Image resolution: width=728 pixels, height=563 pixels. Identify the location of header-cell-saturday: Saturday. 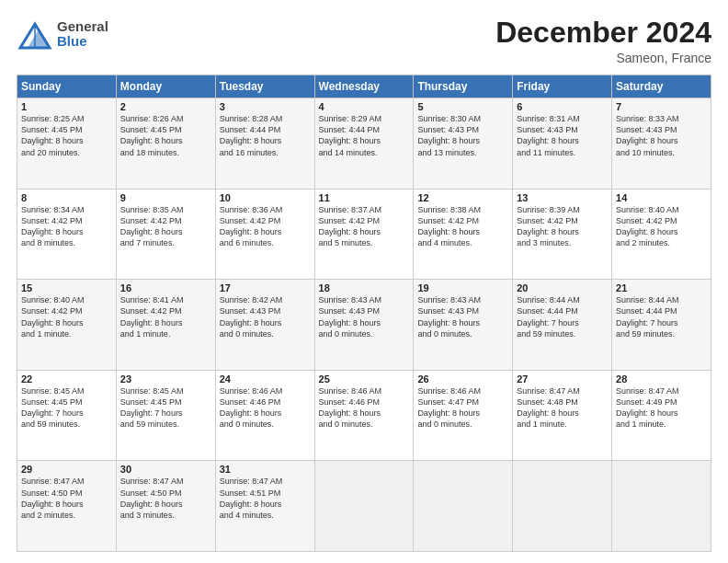
(662, 86).